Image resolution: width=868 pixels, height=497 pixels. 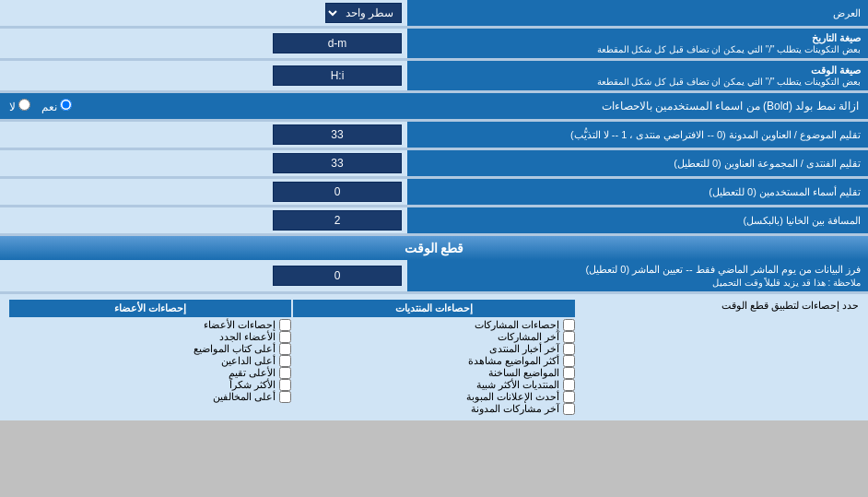 I want to click on topic-count-cell, so click(x=204, y=135).